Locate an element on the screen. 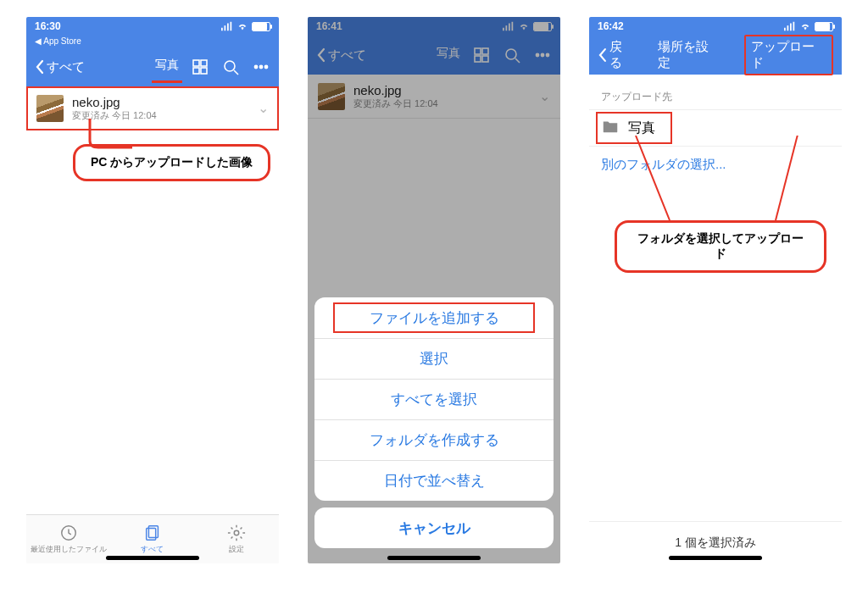  status-time: 16:30 is located at coordinates (47, 26).